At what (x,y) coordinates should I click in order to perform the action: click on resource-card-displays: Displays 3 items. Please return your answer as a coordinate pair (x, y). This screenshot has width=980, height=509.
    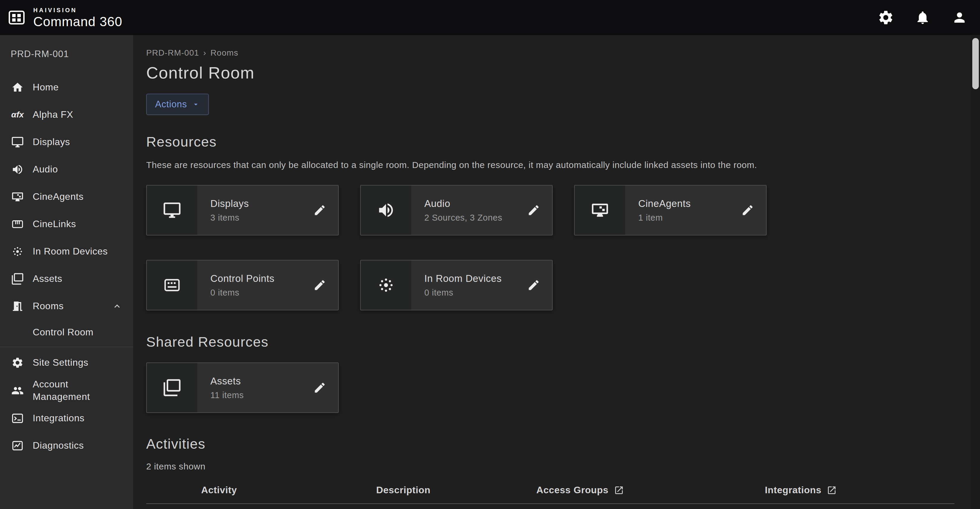
    Looking at the image, I should click on (242, 210).